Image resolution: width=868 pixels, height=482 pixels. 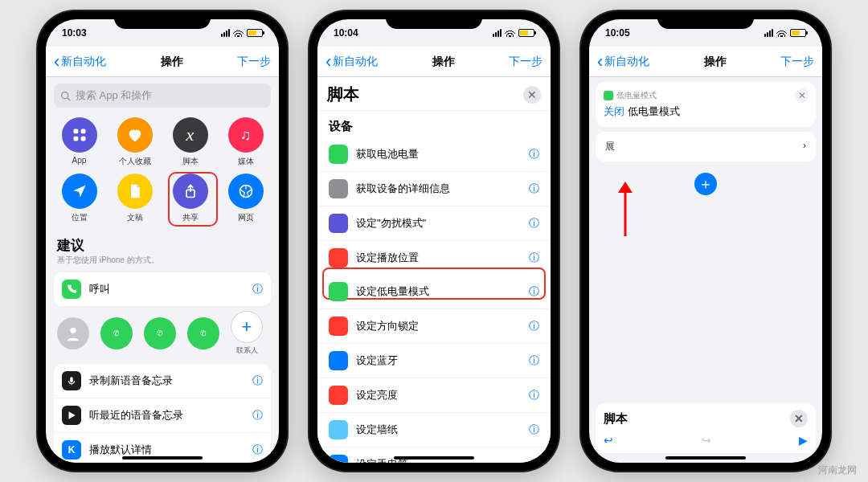 What do you see at coordinates (706, 146) in the screenshot?
I see `expand-row: 展 ›` at bounding box center [706, 146].